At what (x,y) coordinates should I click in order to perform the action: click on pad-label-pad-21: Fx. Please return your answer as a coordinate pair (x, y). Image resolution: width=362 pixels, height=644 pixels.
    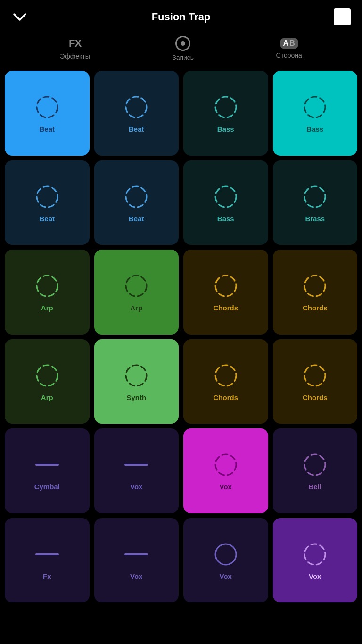
    Looking at the image, I should click on (47, 577).